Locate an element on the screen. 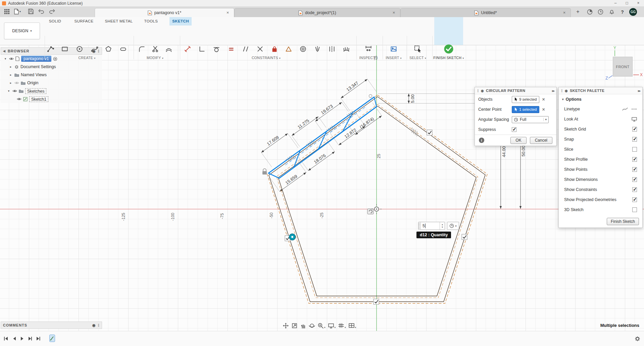 Image resolution: width=644 pixels, height=346 pixels. measure-tool-icon is located at coordinates (368, 49).